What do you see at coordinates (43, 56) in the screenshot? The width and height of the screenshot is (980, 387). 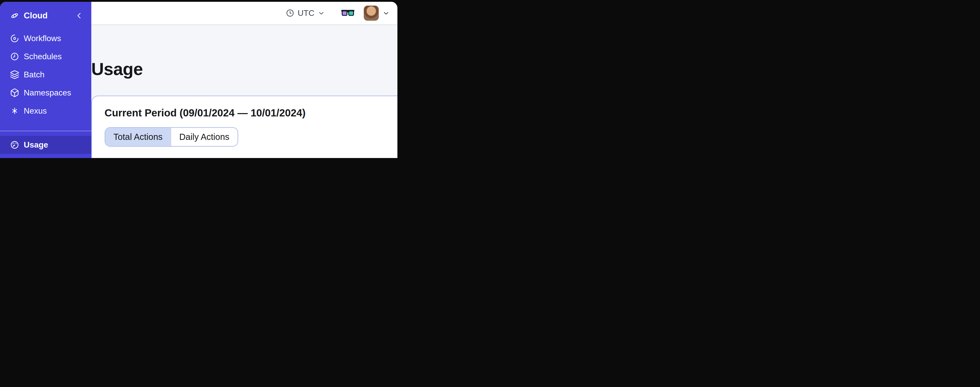 I see `sidebar-item-label: Schedules` at bounding box center [43, 56].